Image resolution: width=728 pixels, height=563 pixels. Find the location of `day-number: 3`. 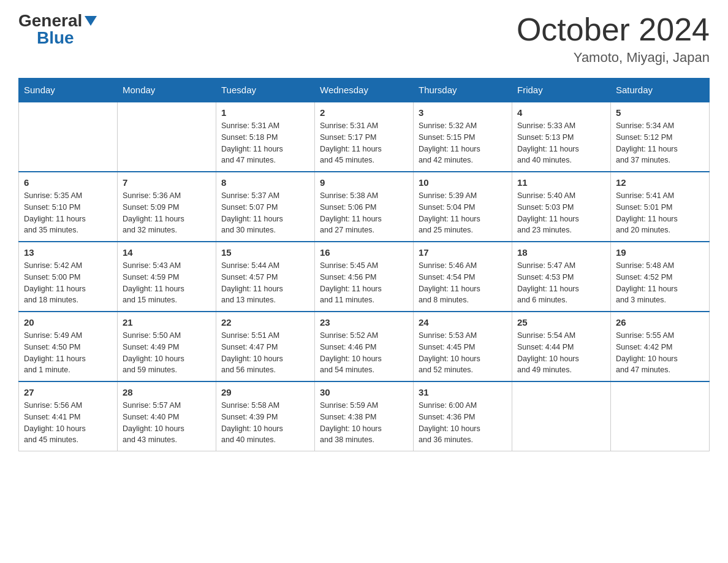

day-number: 3 is located at coordinates (463, 113).